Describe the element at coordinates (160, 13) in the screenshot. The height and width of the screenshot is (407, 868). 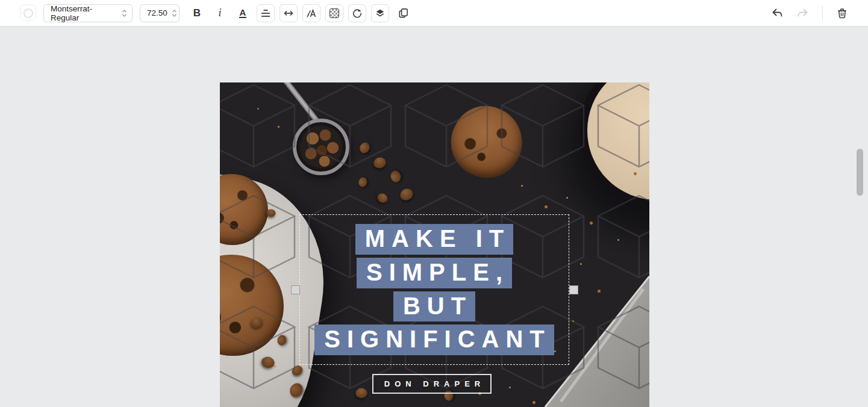
I see `font-size-input: 72.50` at that location.